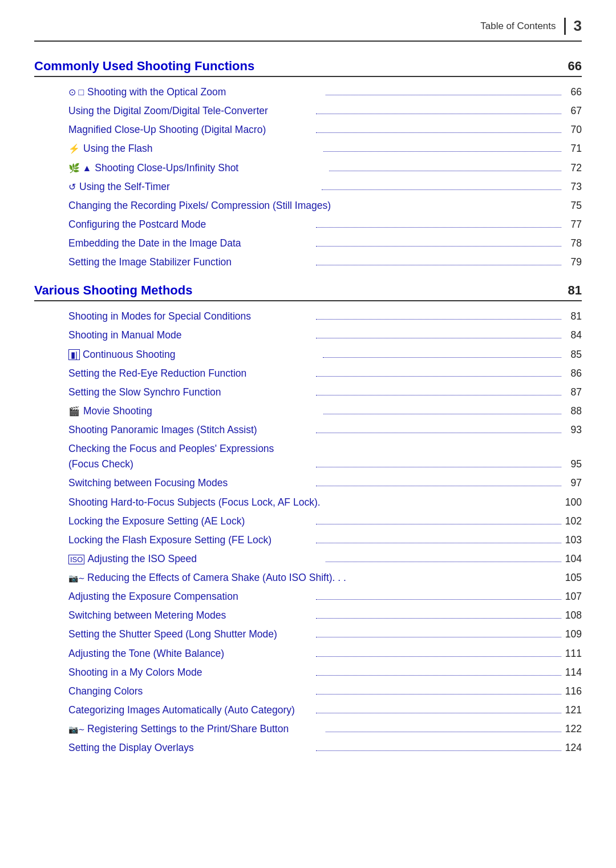 The width and height of the screenshot is (616, 868). Describe the element at coordinates (205, 559) in the screenshot. I see `toc-label: Adjusting the ISO Speed` at that location.